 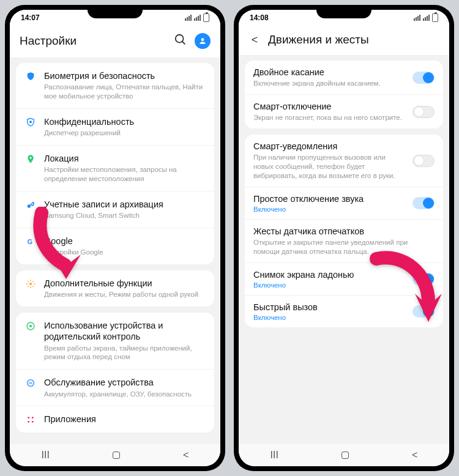 I want to click on account-avatar-icon, so click(x=203, y=41).